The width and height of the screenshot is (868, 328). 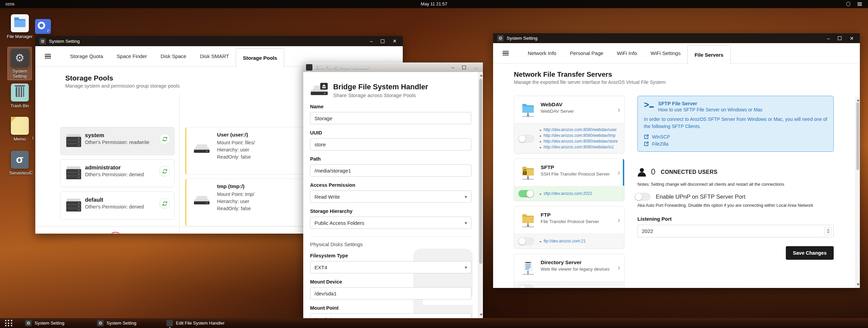 What do you see at coordinates (569, 194) in the screenshot?
I see `sftp-footer: ▸sftp://dev.arozos.com:2022` at bounding box center [569, 194].